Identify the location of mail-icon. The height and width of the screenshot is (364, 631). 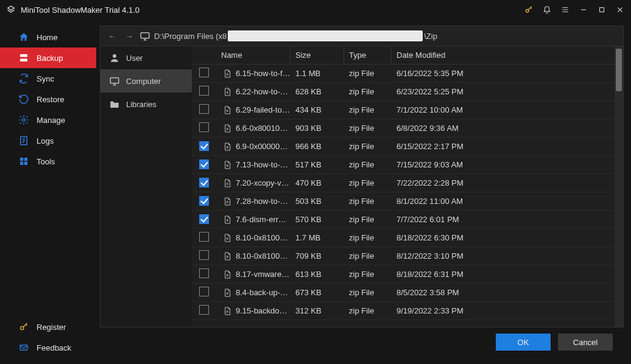
(24, 348).